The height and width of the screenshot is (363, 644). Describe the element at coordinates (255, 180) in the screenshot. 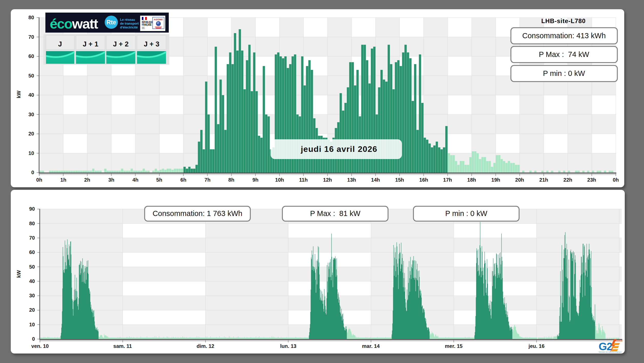

I see `svg-text: 9h` at that location.